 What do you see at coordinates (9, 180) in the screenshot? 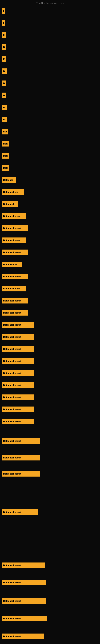
I see `bar-label: Bottlenec` at bounding box center [9, 180].